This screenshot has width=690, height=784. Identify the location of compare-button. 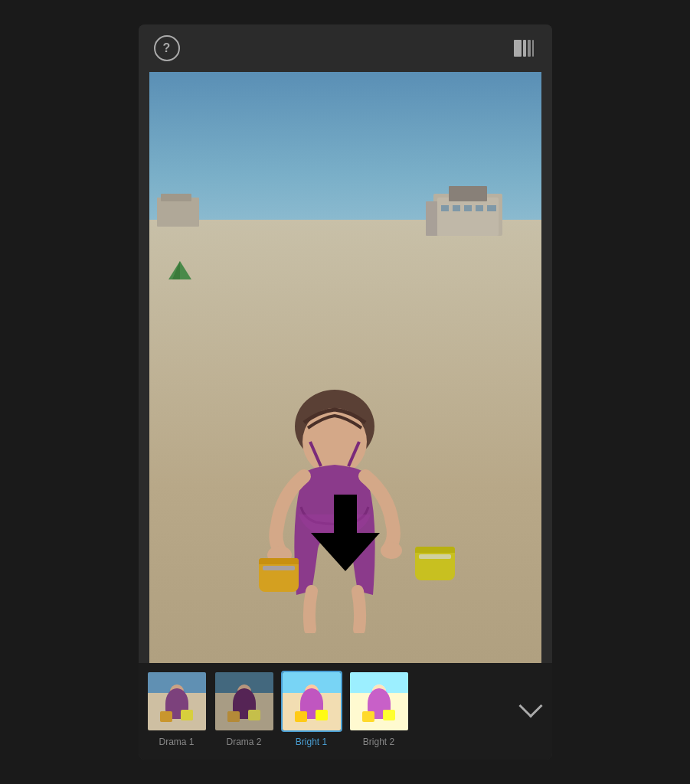
(524, 48).